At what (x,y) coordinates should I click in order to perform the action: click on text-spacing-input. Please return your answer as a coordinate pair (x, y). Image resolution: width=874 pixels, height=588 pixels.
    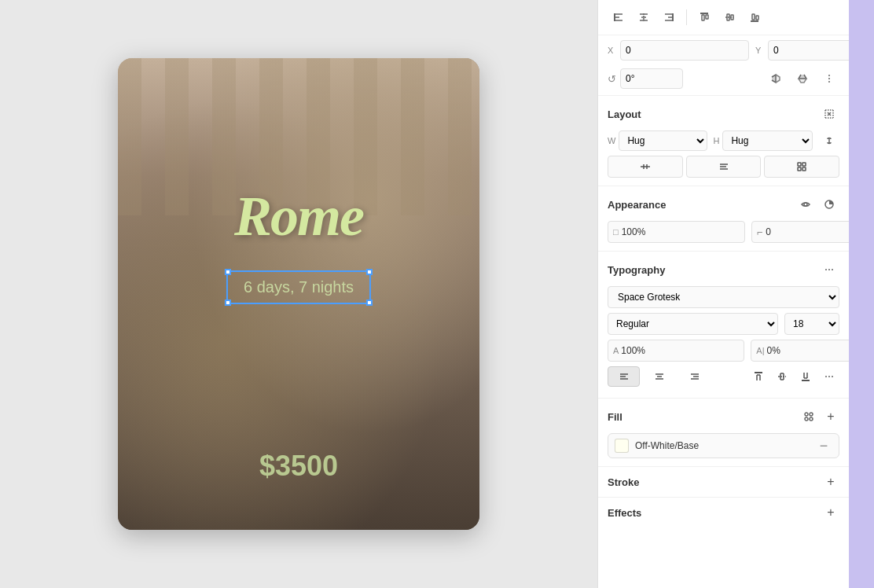
    Looking at the image, I should click on (808, 351).